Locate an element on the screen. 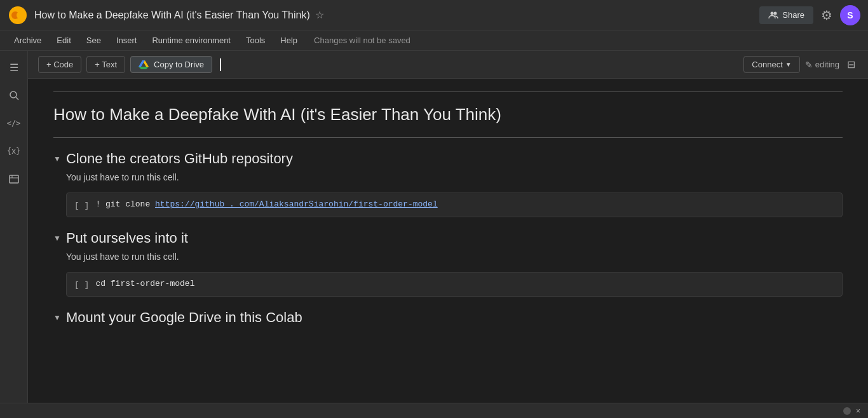 Image resolution: width=868 pixels, height=418 pixels. document-title: How to Make a Deepfake With AI (it's Eas… is located at coordinates (172, 15).